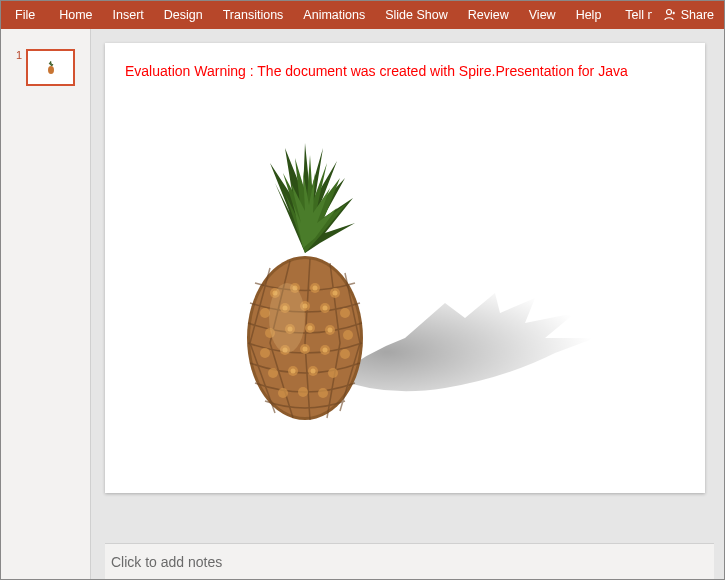 The width and height of the screenshot is (725, 580). Describe the element at coordinates (410, 561) in the screenshot. I see `notes-pane: Click to add notes` at that location.